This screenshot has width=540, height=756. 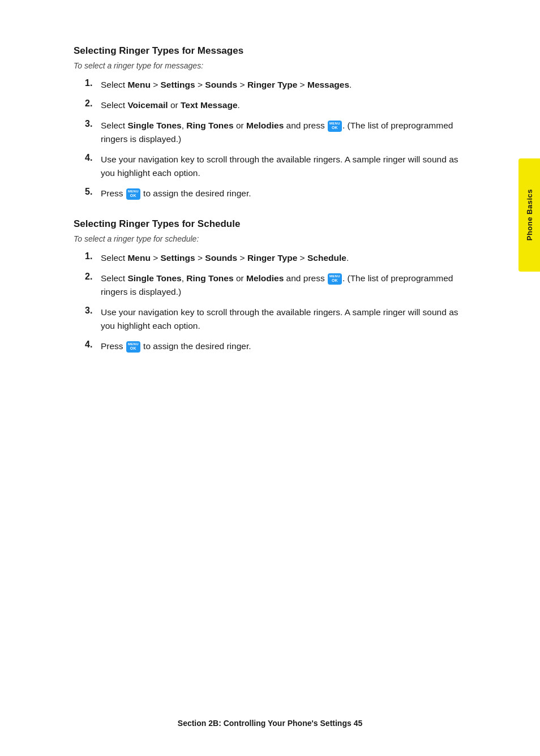 I want to click on schedule-step-2: 2. Select Single Tones, Ring Tones or Me…, so click(x=278, y=285).